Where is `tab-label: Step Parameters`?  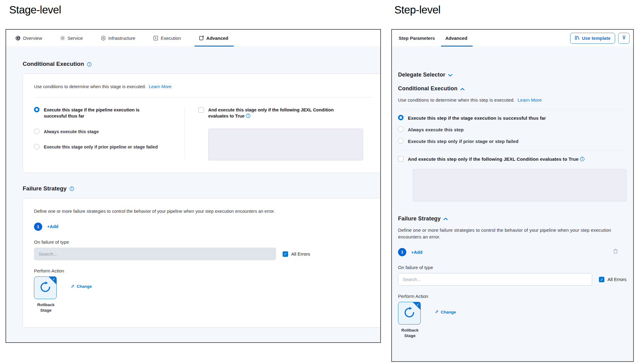 tab-label: Step Parameters is located at coordinates (417, 38).